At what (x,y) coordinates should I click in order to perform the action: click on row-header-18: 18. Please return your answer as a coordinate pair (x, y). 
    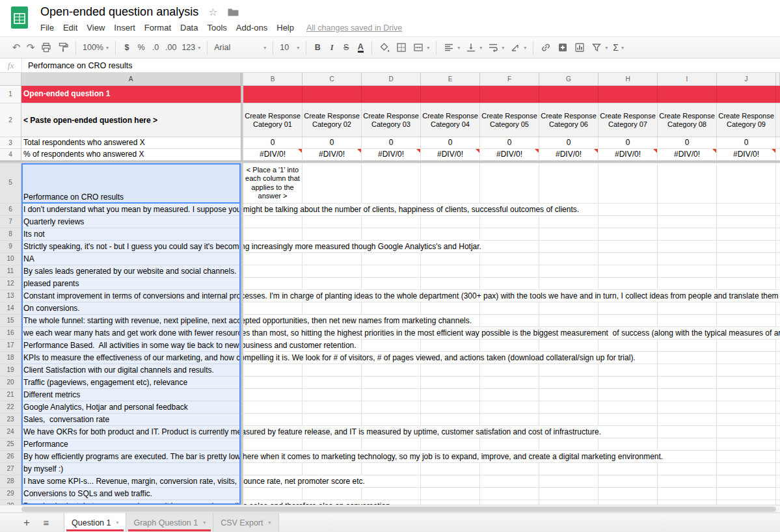
    Looking at the image, I should click on (10, 358).